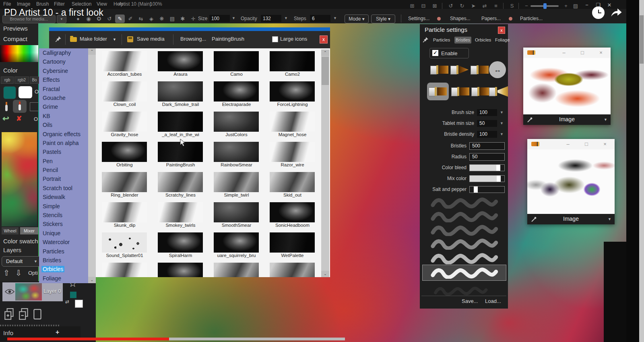 The image size is (644, 342). Describe the element at coordinates (567, 53) in the screenshot. I see `image-window-titlebar: – □ ×` at that location.